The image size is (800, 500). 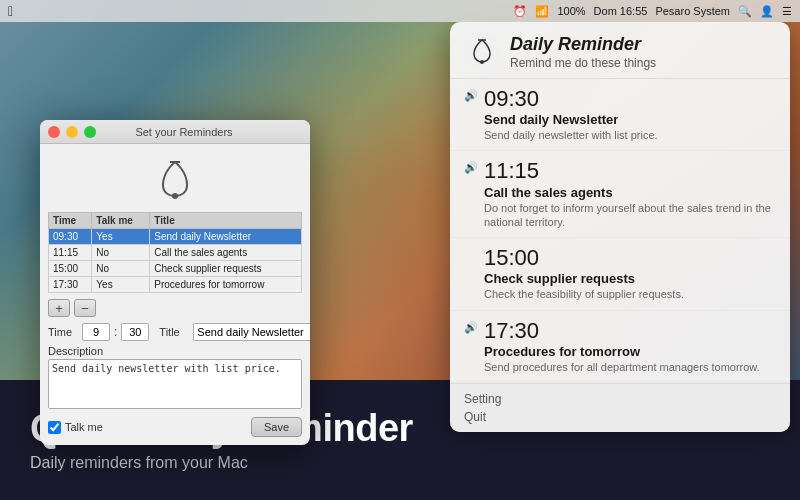 I want to click on menubar-battery-label: 100%, so click(x=571, y=11).